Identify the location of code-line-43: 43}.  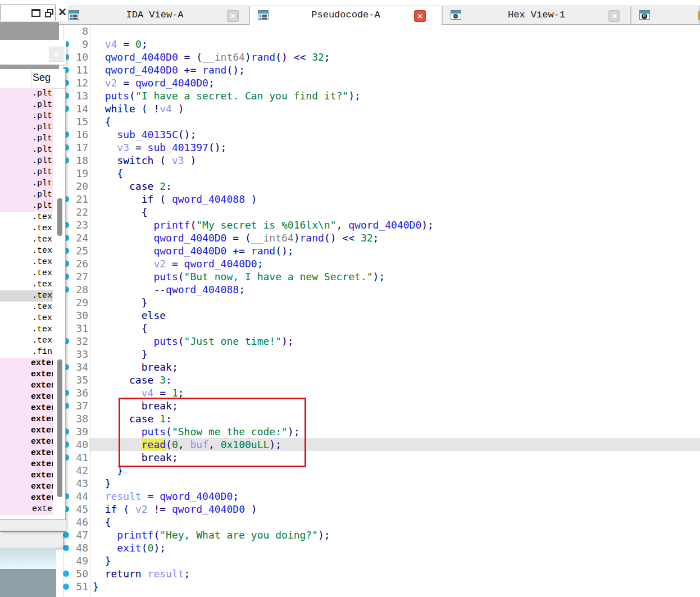
(350, 483).